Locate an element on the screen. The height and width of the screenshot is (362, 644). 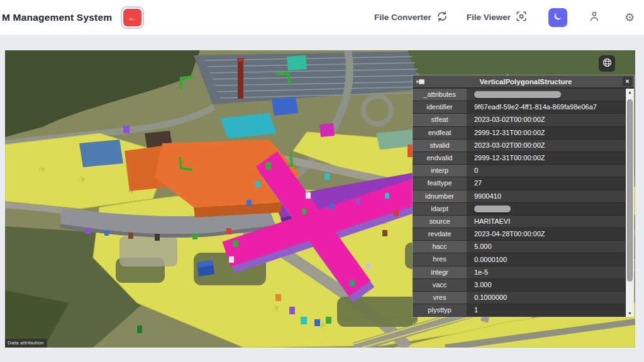
attribute-row: hacc 5.000 is located at coordinates (519, 247).